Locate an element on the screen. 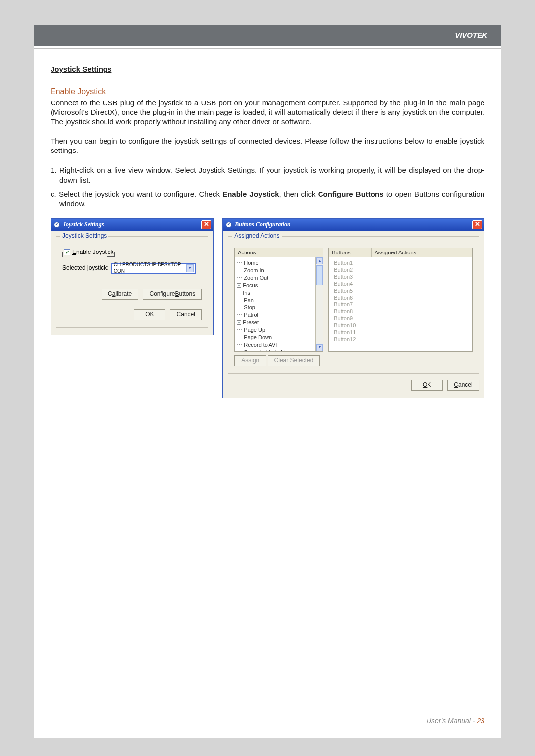 The width and height of the screenshot is (535, 756). dialog1-group-legend: Joystick Settings is located at coordinates (84, 236).